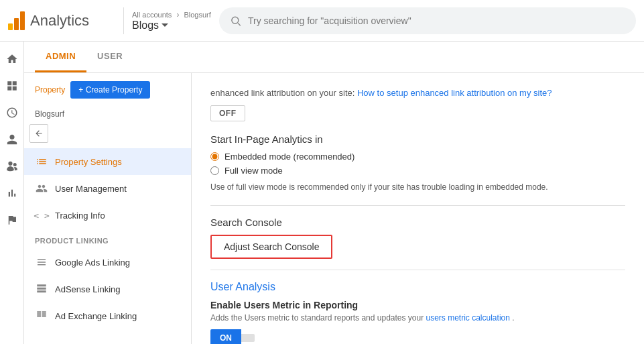  I want to click on user-management-icon, so click(42, 188).